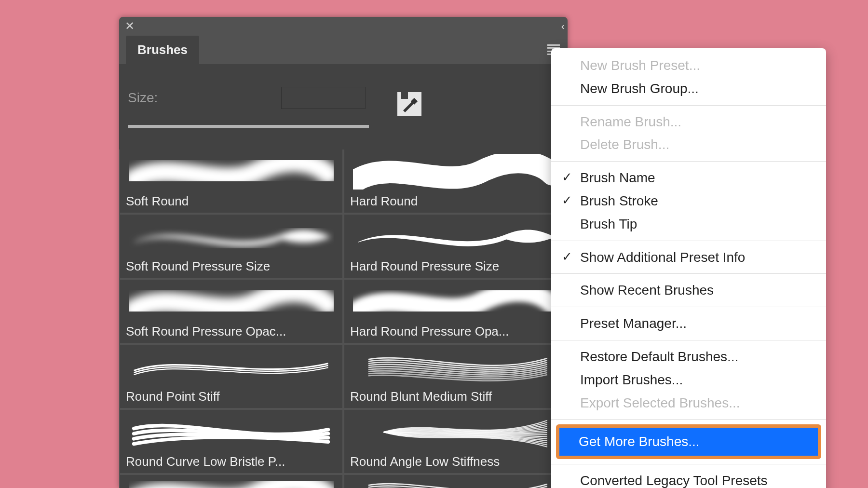  Describe the element at coordinates (323, 98) in the screenshot. I see `size-input` at that location.